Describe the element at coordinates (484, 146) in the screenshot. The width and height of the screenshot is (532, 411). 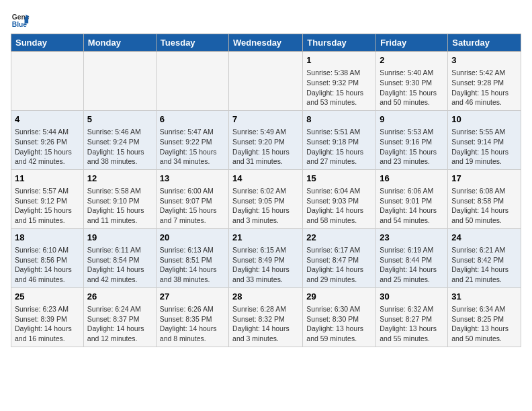
I see `day-info: Sunrise: 5:55 AM Sunset: 9:14 PM Dayligh…` at that location.